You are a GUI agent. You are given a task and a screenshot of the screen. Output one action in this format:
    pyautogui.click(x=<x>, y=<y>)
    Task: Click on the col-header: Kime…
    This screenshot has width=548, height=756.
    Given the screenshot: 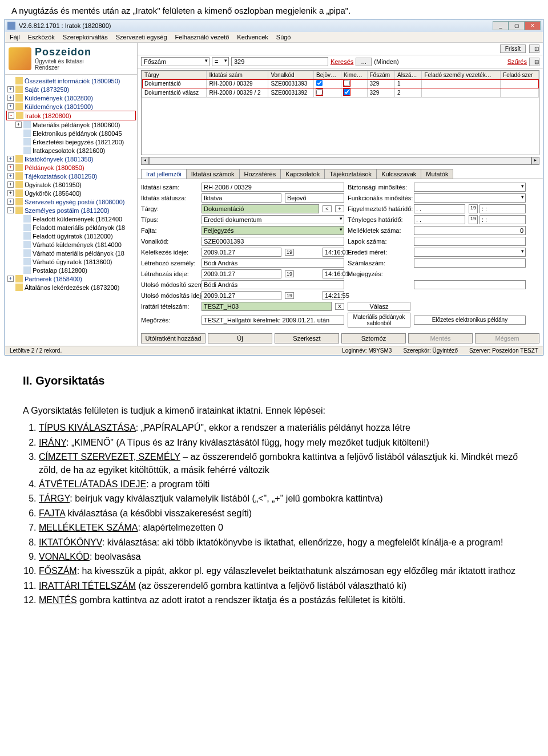 What is the action you would take?
    pyautogui.click(x=354, y=75)
    